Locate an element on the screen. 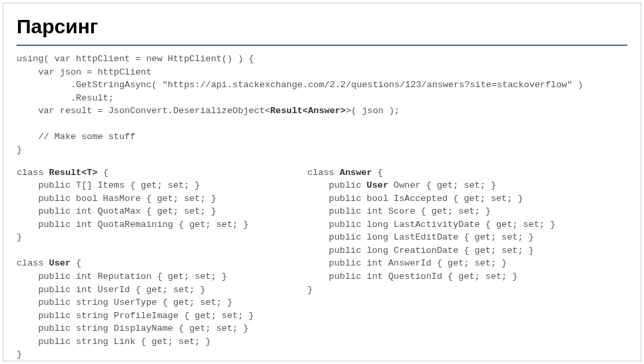 The width and height of the screenshot is (644, 364). code-line: public int UserId { get; set; } is located at coordinates (111, 290).